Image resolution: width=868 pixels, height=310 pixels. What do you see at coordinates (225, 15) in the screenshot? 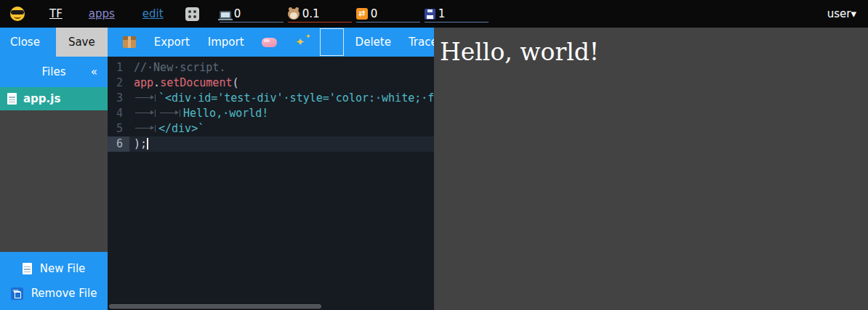
I see `laptop-icon` at bounding box center [225, 15].